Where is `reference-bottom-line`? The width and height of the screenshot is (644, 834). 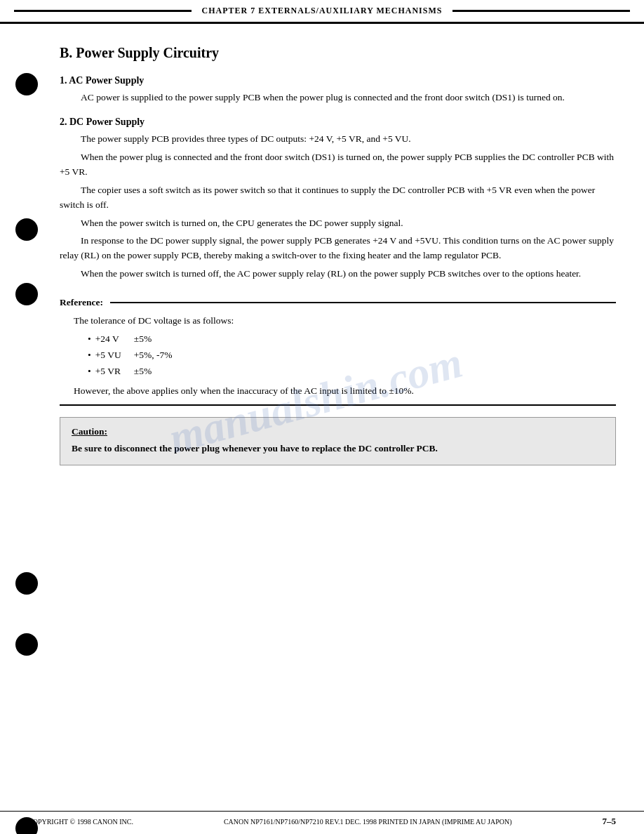
reference-bottom-line is located at coordinates (338, 405).